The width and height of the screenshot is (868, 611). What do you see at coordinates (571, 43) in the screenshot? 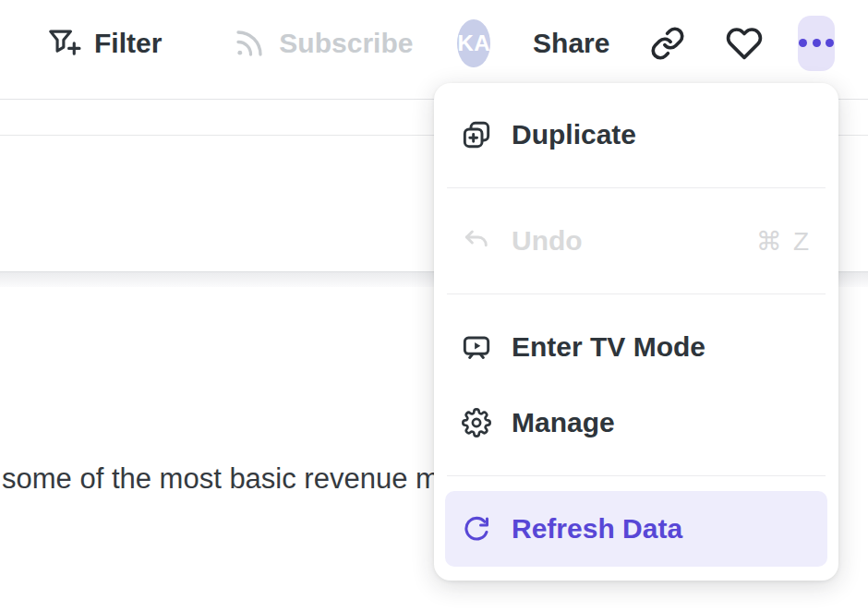
I see `share-label: Share` at bounding box center [571, 43].